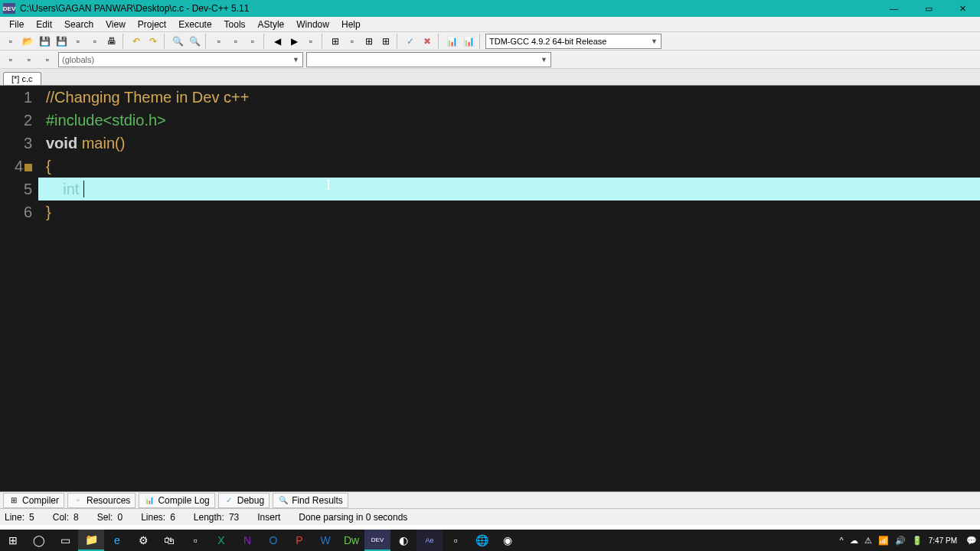 Image resolution: width=980 pixels, height=551 pixels. I want to click on app-icon: ▫, so click(195, 540).